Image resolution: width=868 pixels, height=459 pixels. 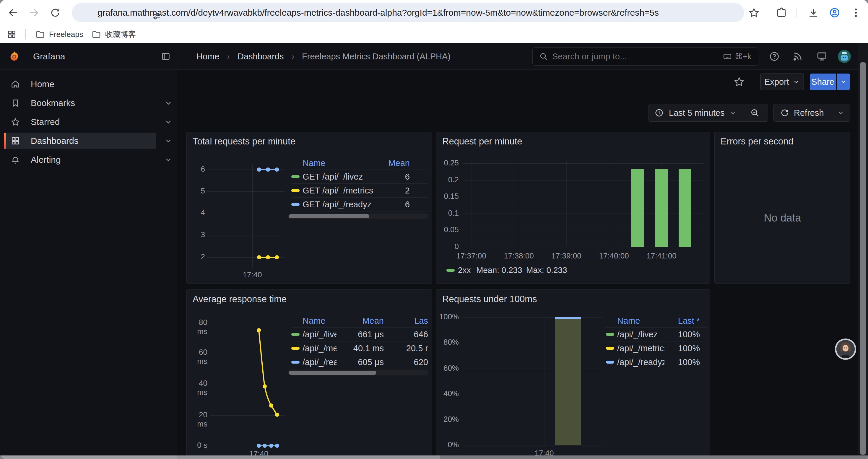 What do you see at coordinates (408, 13) in the screenshot?
I see `url-bar` at bounding box center [408, 13].